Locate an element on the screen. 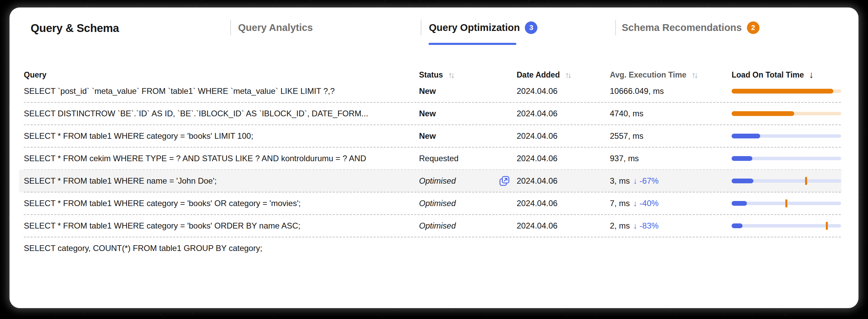 This screenshot has height=319, width=868. column-label: Load On Total Time is located at coordinates (768, 75).